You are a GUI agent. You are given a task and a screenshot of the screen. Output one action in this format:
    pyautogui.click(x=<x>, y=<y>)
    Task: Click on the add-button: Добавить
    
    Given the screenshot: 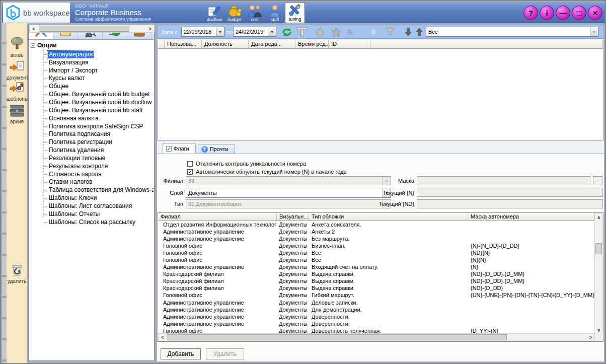 What is the action you would take?
    pyautogui.click(x=181, y=354)
    